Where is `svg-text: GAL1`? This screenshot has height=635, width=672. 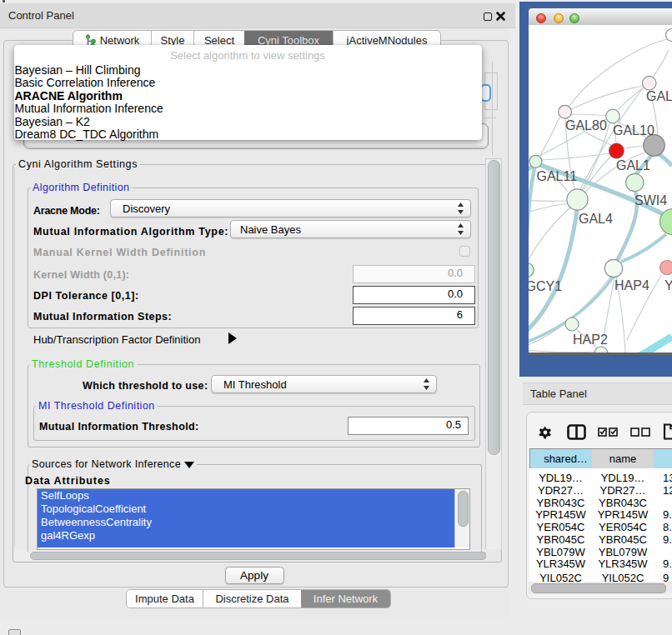
svg-text: GAL1 is located at coordinates (634, 165).